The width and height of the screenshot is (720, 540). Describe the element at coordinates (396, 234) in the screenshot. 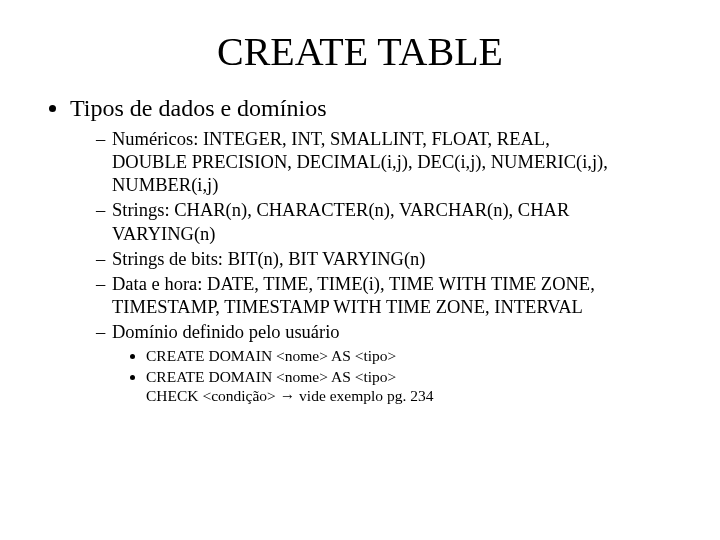

I see `bullet-text: VARYING(n)` at that location.